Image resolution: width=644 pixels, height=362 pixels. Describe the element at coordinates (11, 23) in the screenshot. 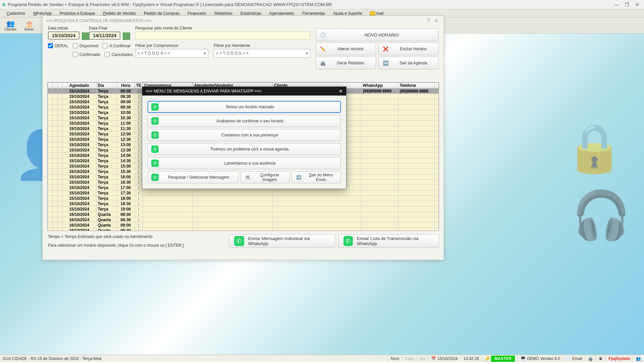

I see `people-icon: 👥` at that location.